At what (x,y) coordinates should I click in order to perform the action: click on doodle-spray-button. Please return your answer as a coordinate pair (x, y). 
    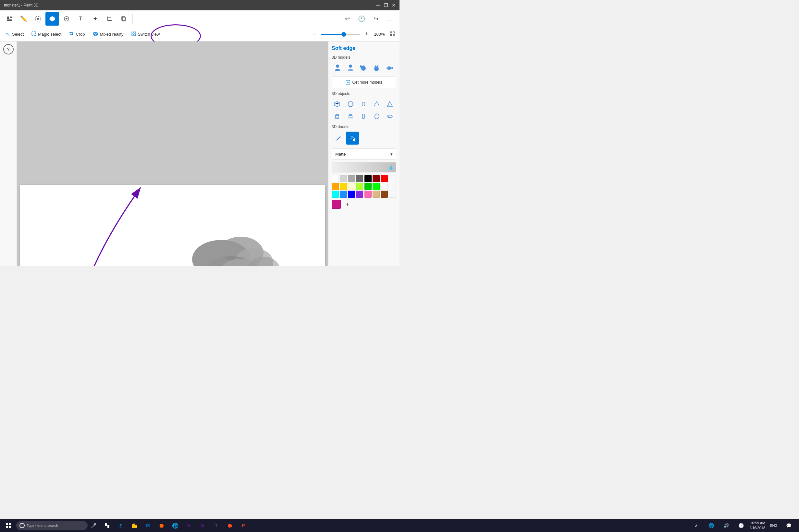
    Looking at the image, I should click on (352, 138).